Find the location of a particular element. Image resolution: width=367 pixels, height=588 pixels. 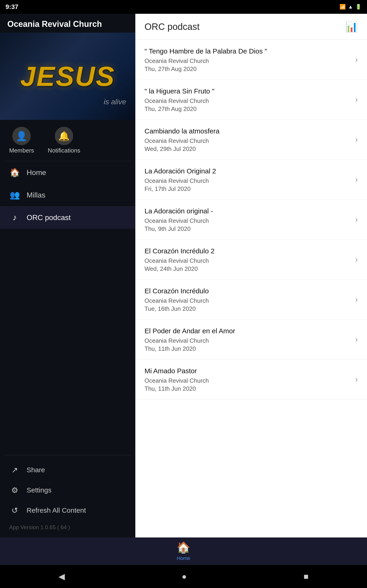

members-icon: 👤 is located at coordinates (22, 136).